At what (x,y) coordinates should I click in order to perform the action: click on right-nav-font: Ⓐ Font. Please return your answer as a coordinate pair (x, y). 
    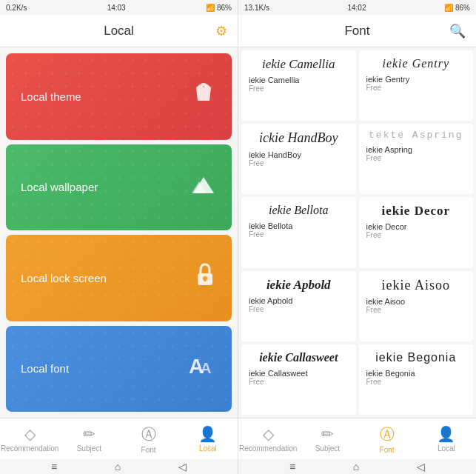
    Looking at the image, I should click on (387, 439).